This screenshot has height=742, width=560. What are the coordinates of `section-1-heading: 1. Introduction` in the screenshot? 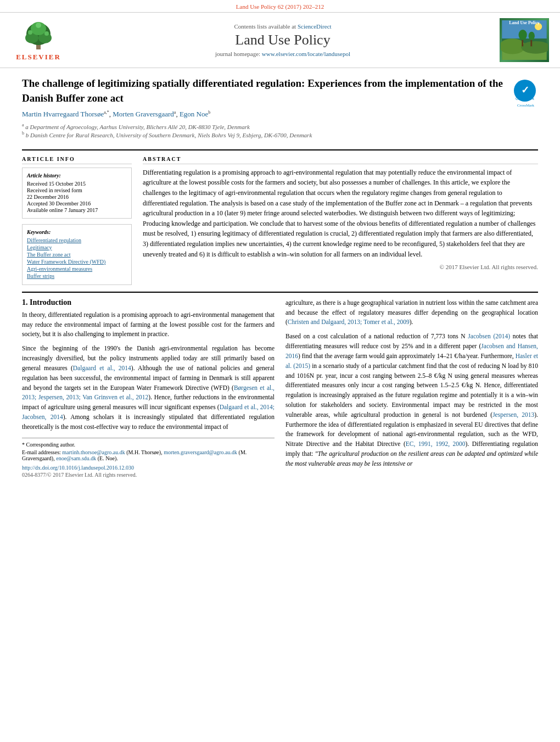 It's located at (148, 303).